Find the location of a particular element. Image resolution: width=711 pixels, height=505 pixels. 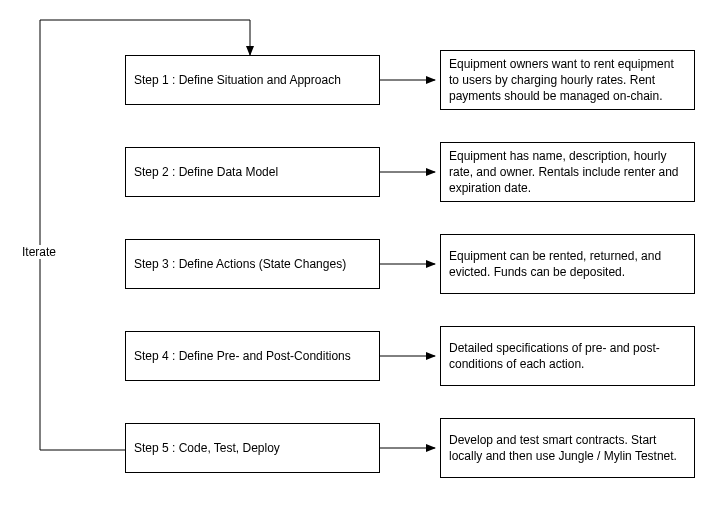

iterate-label: Iterate is located at coordinates (39, 252).